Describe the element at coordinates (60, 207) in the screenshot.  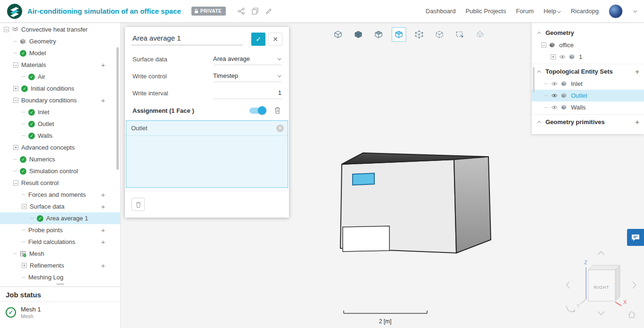
I see `sim-tree-item-surface-data: – Surface data +` at that location.